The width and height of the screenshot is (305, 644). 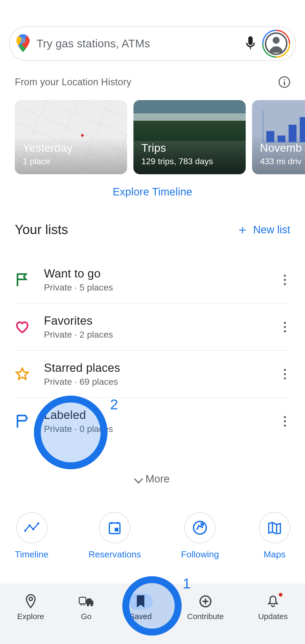 What do you see at coordinates (273, 601) in the screenshot?
I see `bell-icon` at bounding box center [273, 601].